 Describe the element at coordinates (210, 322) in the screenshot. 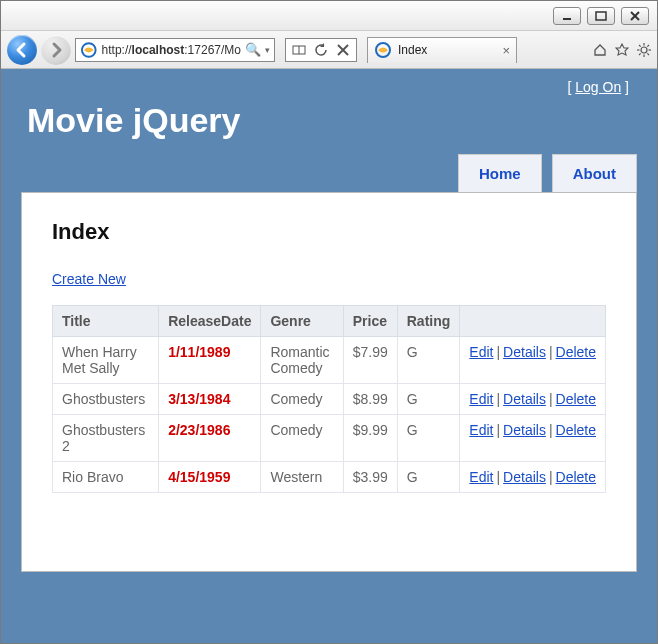

I see `col-release: ReleaseDate` at that location.